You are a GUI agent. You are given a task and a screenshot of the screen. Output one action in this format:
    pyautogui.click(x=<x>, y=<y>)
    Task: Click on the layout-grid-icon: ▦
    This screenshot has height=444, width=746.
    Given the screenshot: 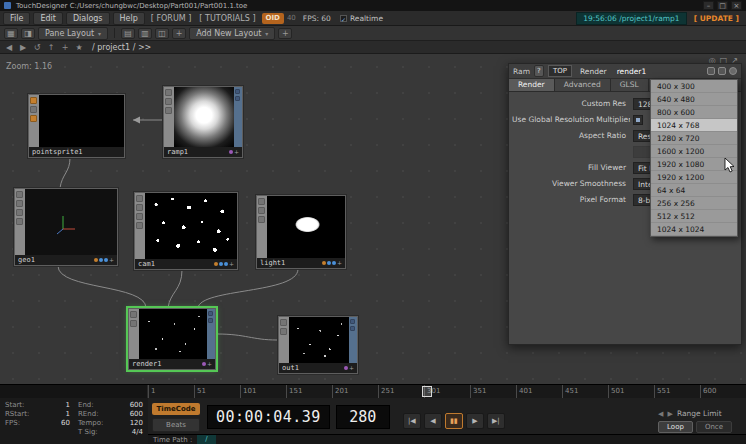 What is the action you would take?
    pyautogui.click(x=11, y=34)
    